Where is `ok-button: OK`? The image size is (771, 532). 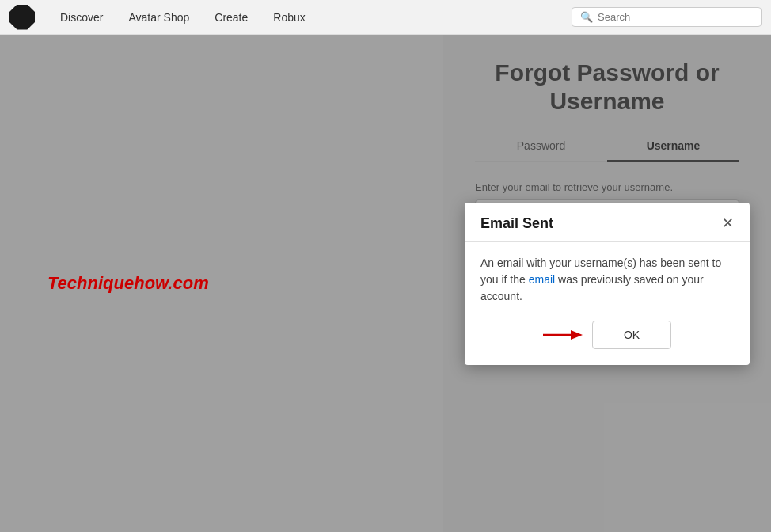 ok-button: OK is located at coordinates (632, 335).